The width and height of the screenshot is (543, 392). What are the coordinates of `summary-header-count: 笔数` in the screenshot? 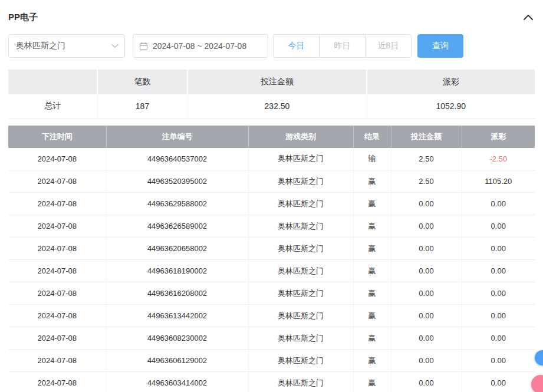 It's located at (143, 82).